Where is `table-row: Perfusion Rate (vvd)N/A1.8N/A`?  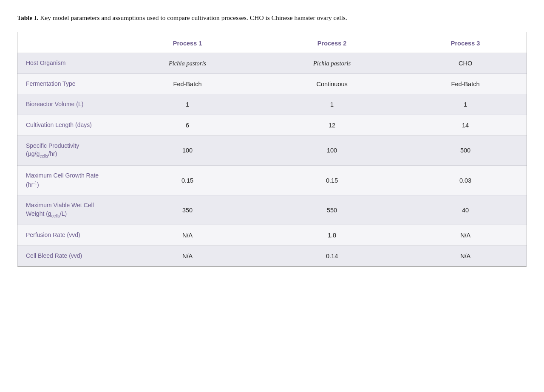 table-row: Perfusion Rate (vvd)N/A1.8N/A is located at coordinates (272, 235).